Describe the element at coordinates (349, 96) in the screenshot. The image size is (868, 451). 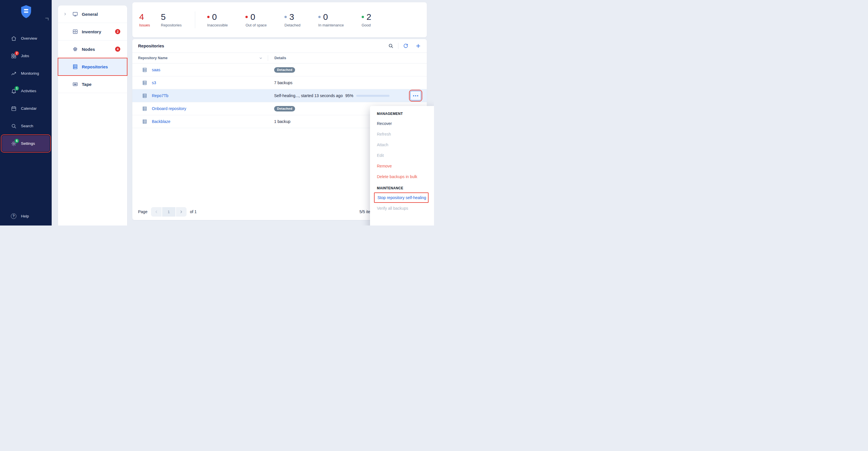
I see `progress-percent: 95%` at that location.